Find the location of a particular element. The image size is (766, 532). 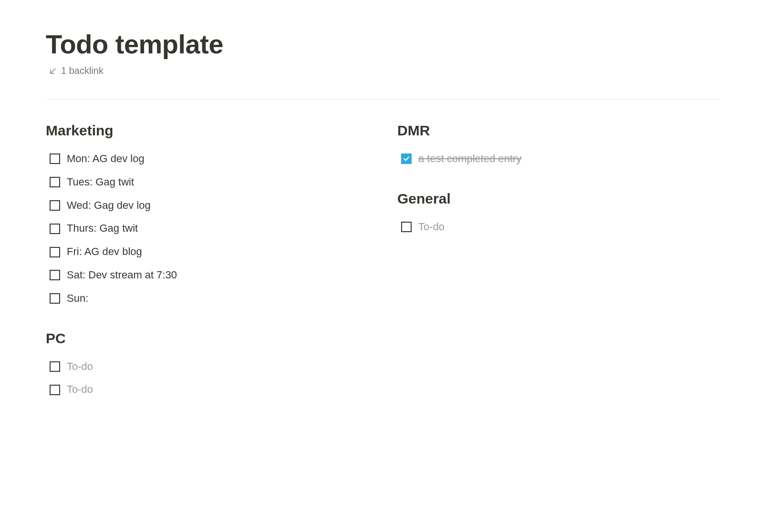

todo-item: Thurs: Gag twit is located at coordinates (207, 229).